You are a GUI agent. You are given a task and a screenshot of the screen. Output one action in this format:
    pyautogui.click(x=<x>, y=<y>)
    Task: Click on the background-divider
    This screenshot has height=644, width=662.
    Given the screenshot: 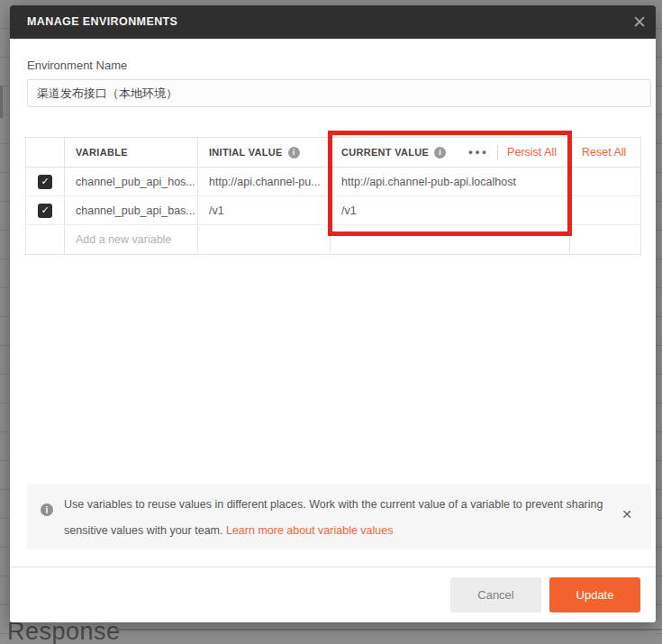 What is the action you would take?
    pyautogui.click(x=389, y=630)
    